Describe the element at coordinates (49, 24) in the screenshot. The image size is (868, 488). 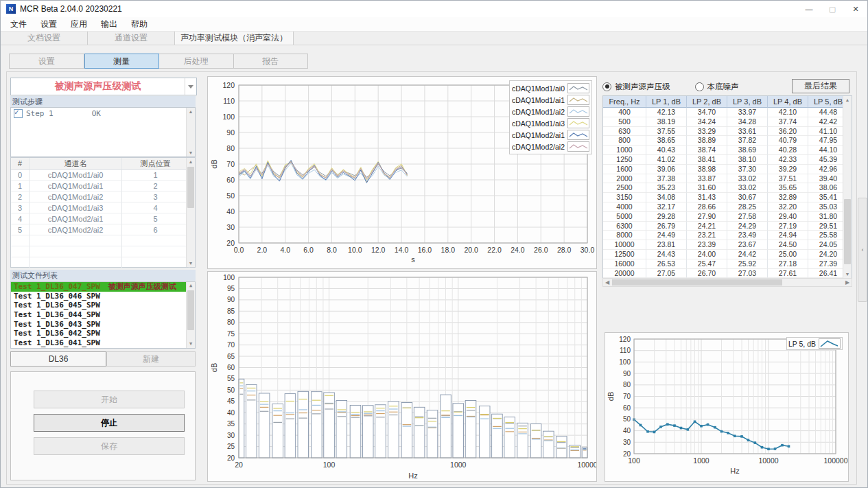
I see `menu-item: 设置` at that location.